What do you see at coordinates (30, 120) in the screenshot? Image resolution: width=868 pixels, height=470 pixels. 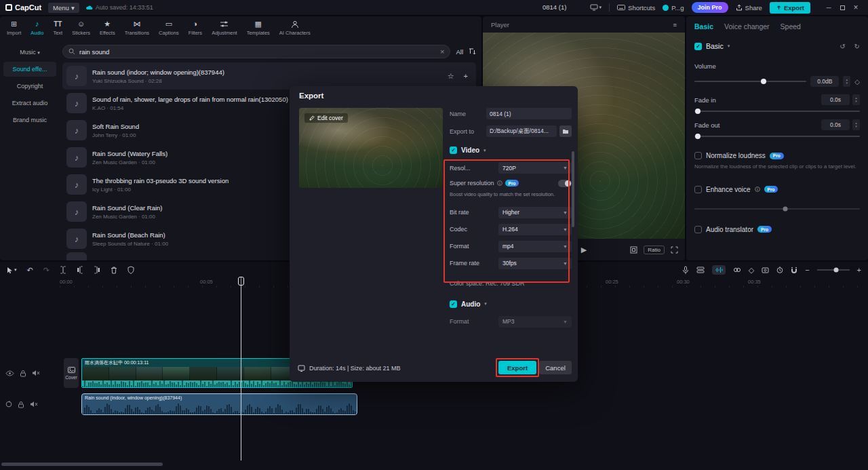 I see `sidebar-item-brand-music: Brand music` at bounding box center [30, 120].